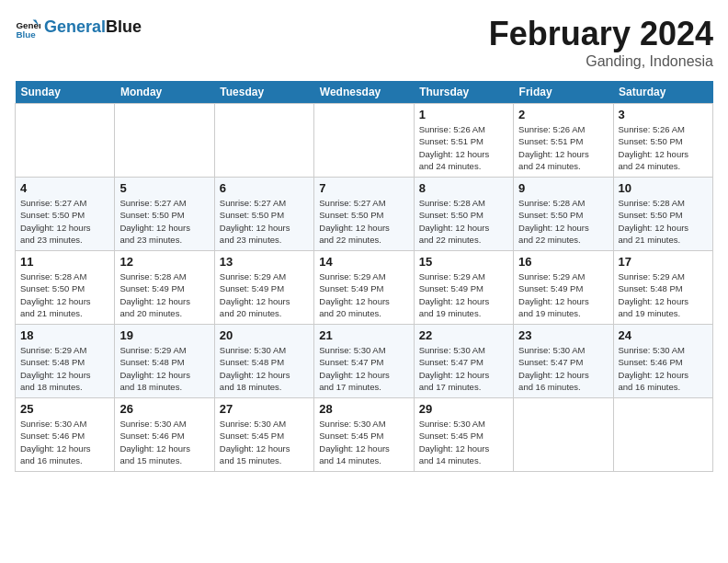 The width and height of the screenshot is (728, 563). I want to click on col-header-monday: Monday, so click(165, 92).